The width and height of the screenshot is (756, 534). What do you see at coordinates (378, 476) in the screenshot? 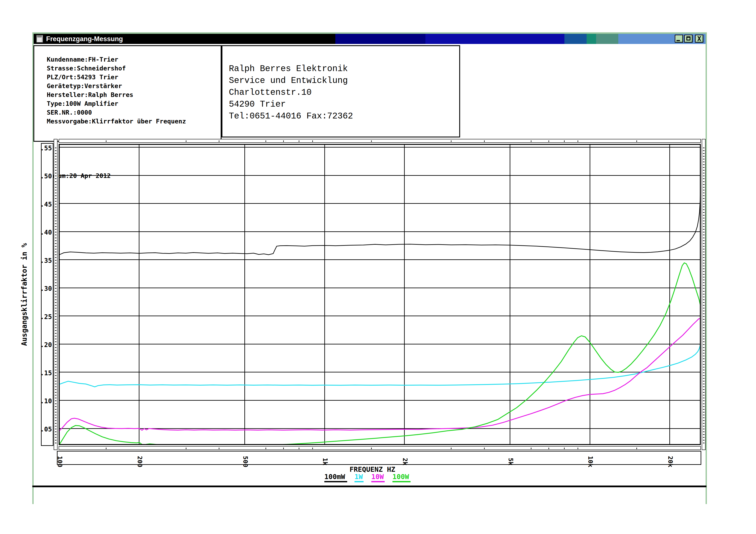
I see `legend-label-10W: 10W` at bounding box center [378, 476].